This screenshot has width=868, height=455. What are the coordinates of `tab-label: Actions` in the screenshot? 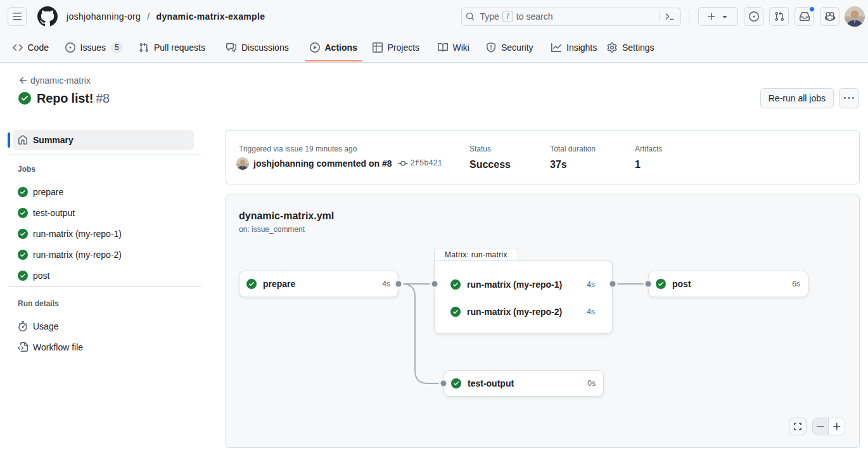 It's located at (341, 48).